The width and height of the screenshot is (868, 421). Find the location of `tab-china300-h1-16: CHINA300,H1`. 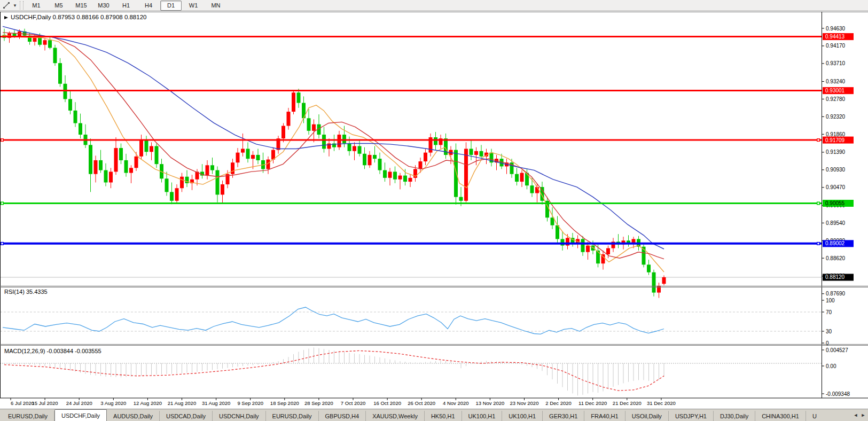

tab-china300-h1-16: CHINA300,H1 is located at coordinates (781, 416).